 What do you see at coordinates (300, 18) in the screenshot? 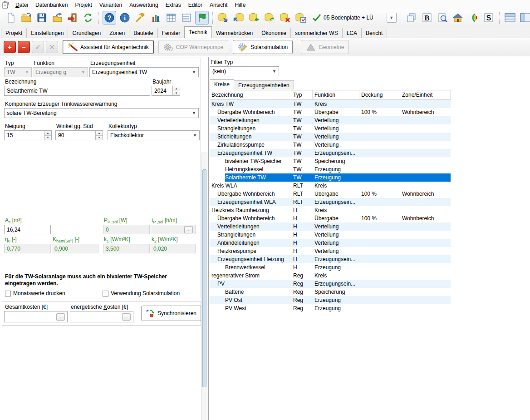
I see `database-check-icon` at bounding box center [300, 18].